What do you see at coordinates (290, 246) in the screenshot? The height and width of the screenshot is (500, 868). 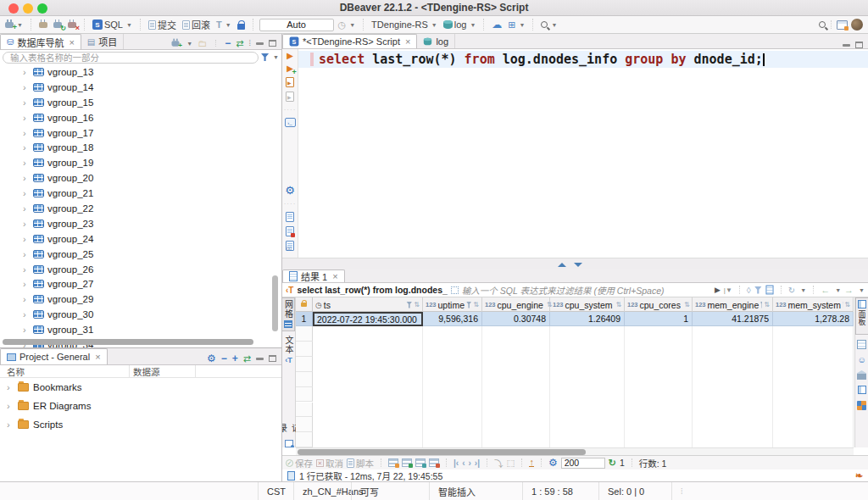 I see `parameters-icon` at bounding box center [290, 246].